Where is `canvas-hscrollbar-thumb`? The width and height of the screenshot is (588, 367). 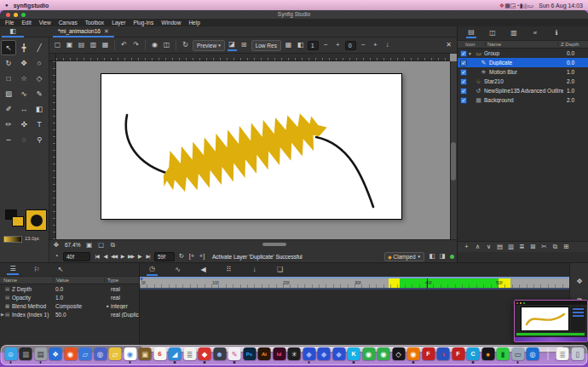 canvas-hscrollbar-thumb is located at coordinates (274, 244).